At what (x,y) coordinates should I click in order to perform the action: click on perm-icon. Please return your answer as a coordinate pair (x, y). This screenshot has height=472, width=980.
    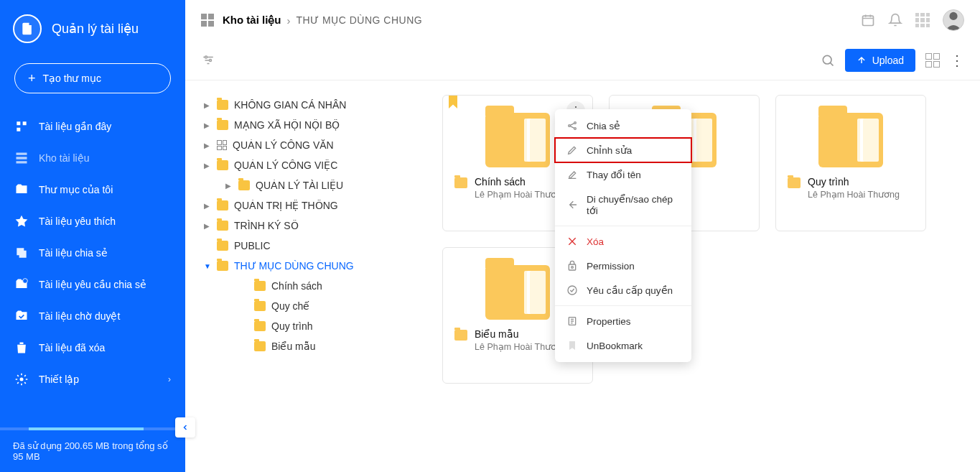
    Looking at the image, I should click on (572, 266).